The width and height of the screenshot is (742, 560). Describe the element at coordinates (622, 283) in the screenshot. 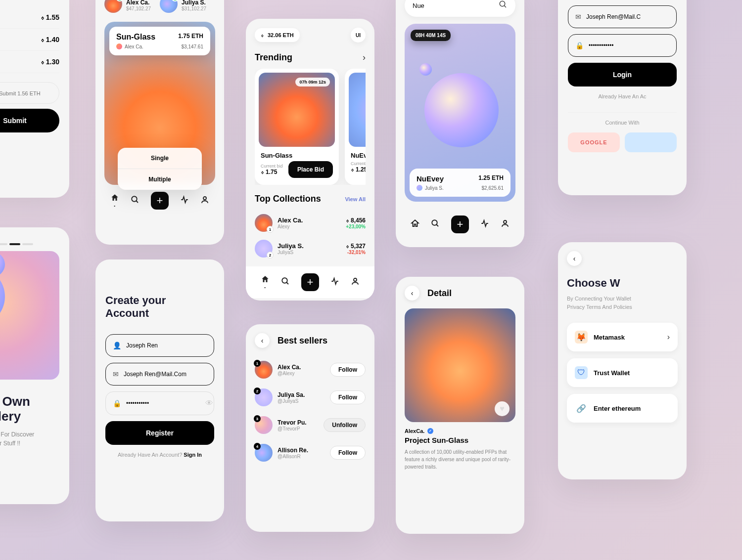

I see `wallet-title: Choose W` at that location.